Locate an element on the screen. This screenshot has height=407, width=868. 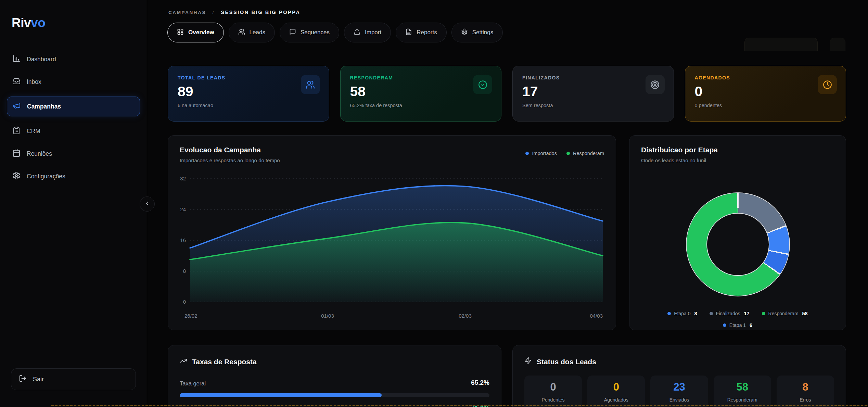
rate-value: 65.2% is located at coordinates (480, 383).